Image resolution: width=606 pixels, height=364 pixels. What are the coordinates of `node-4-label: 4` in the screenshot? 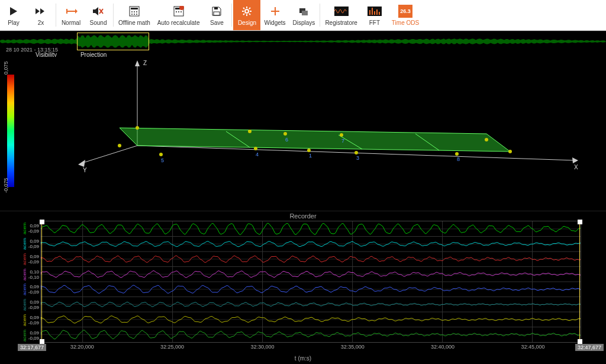 It's located at (257, 154).